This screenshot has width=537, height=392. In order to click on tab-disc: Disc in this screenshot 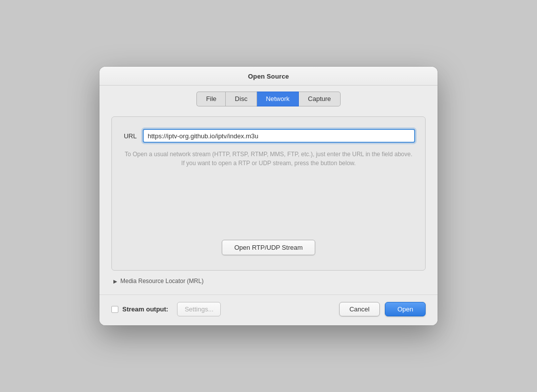, I will do `click(241, 99)`.